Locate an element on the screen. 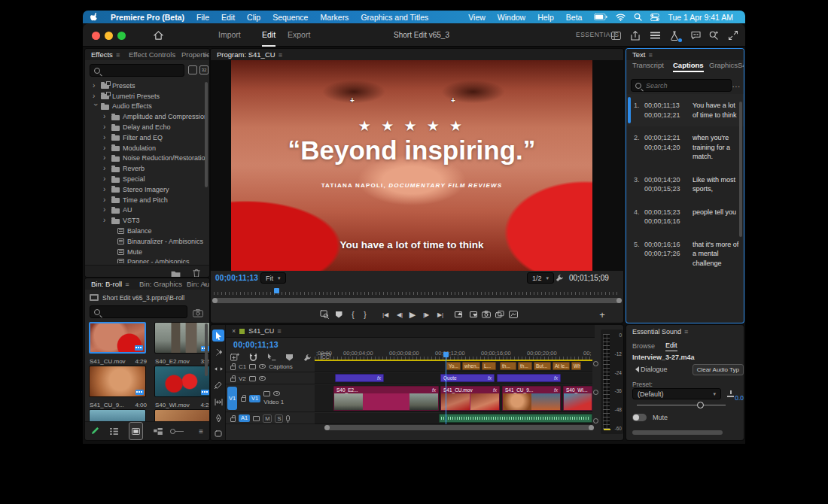 The image size is (828, 504). zoom-window-button is located at coordinates (122, 36).